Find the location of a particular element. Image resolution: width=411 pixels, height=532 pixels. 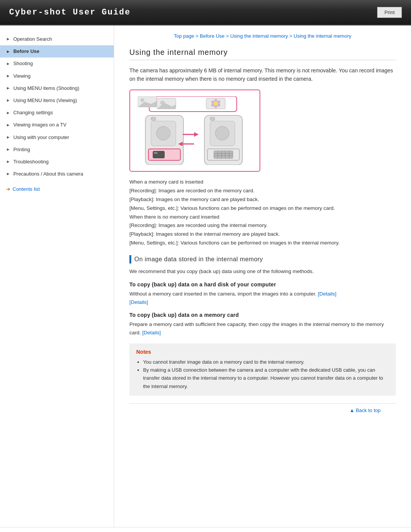

sidebar-item-changing-settings: ► Changing settings is located at coordinates (57, 113).